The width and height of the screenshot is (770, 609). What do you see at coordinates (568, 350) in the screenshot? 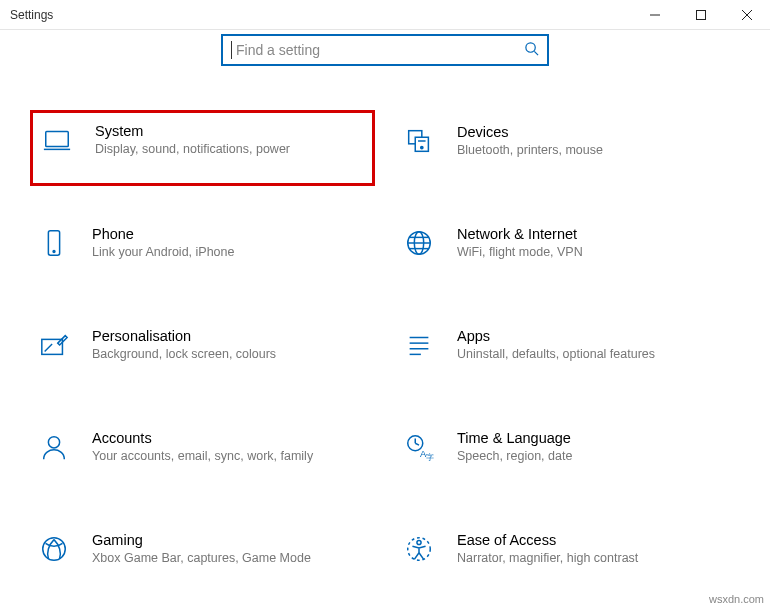
I see `tile-apps: Apps Uninstall, defaults, optional featu…` at bounding box center [568, 350].